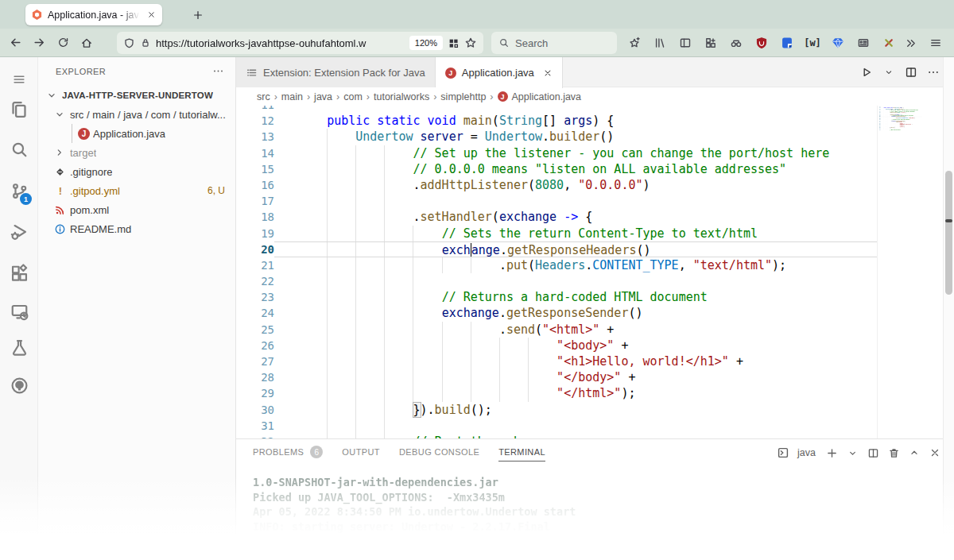 The height and width of the screenshot is (560, 954). I want to click on tree-item-java-http-server-undertow: JAVA-HTTP-SERVER-UNDERTOW, so click(137, 95).